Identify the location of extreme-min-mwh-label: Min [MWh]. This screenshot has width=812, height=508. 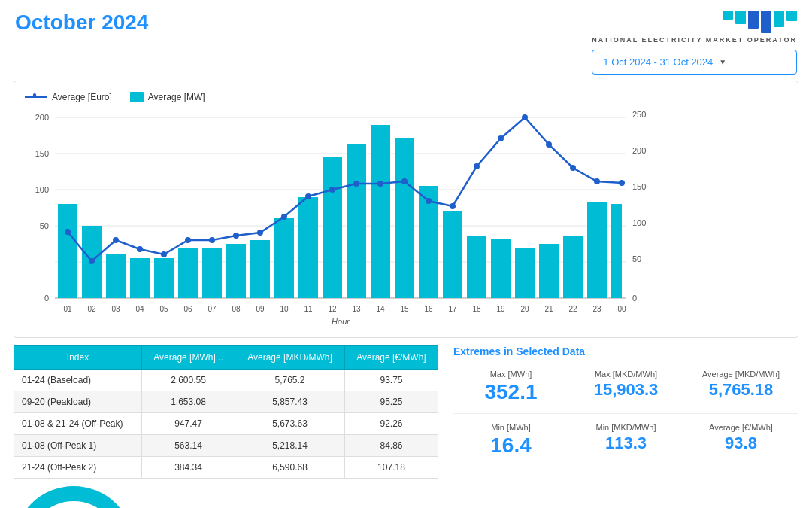
(511, 427).